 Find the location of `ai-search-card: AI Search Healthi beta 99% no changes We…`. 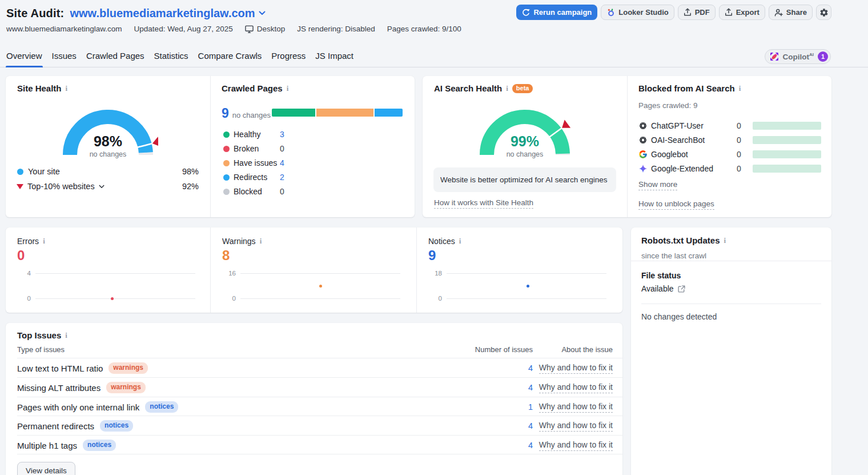

ai-search-card: AI Search Healthi beta 99% no changes We… is located at coordinates (627, 146).